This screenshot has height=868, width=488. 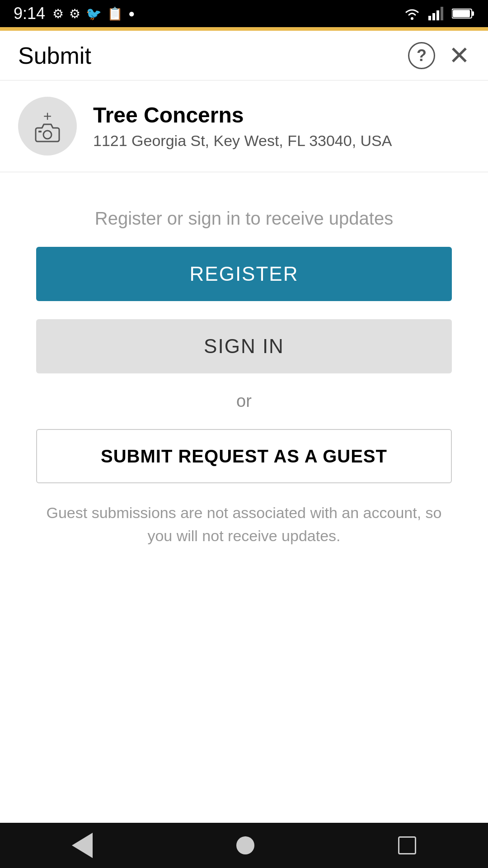 What do you see at coordinates (244, 346) in the screenshot?
I see `signin-button: SIGN IN` at bounding box center [244, 346].